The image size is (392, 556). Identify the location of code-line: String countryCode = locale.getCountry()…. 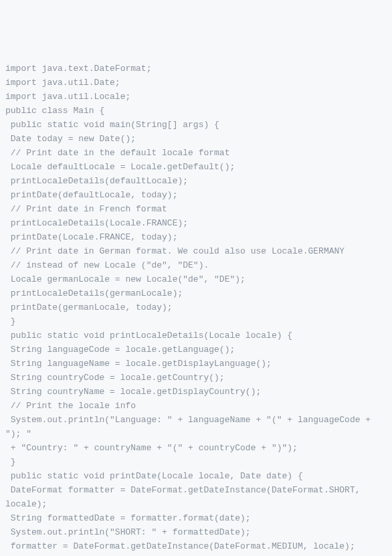
(196, 377).